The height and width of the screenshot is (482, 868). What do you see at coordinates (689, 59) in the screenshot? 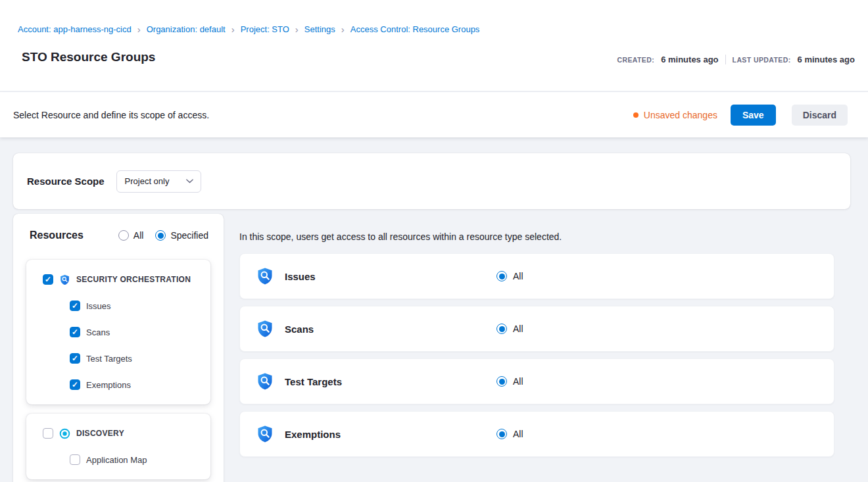
I see `created-value: 6 minutes ago` at bounding box center [689, 59].